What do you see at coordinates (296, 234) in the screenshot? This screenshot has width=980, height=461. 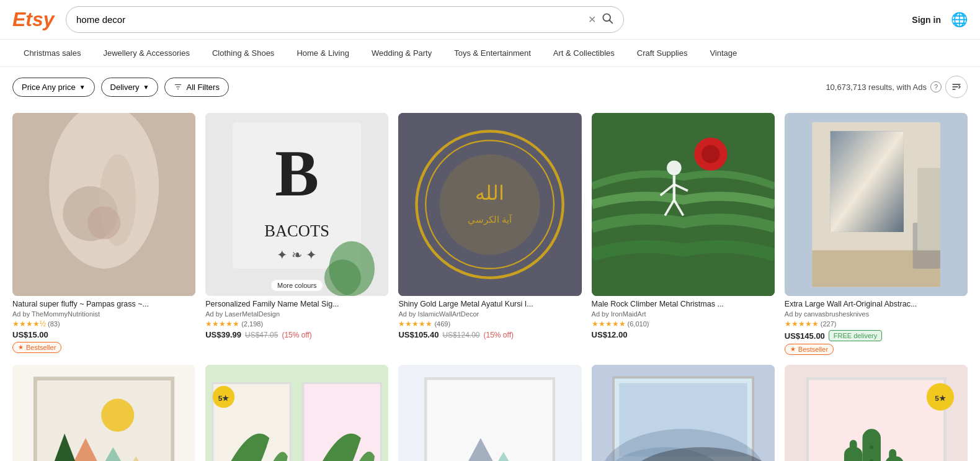 I see `product-card-metal-sign: B BACOTS ✦ ❧ ✦ More colours Personalized…` at bounding box center [296, 234].